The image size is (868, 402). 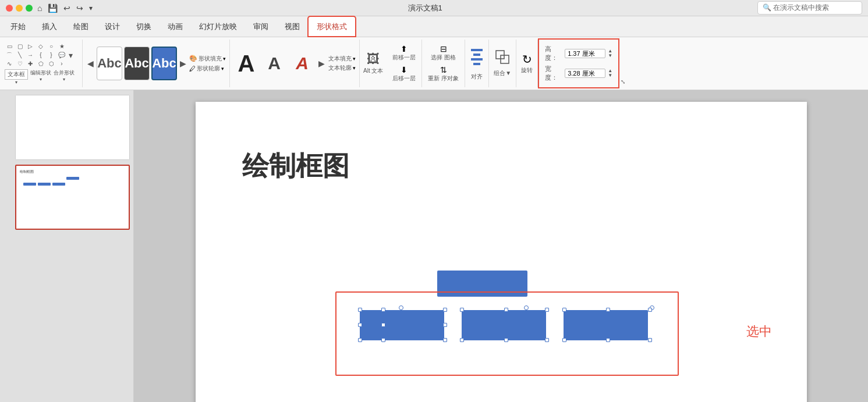 I want to click on title-bar-left: ⌂ 💾 ↩ ↪ ▾, so click(x=49, y=8).